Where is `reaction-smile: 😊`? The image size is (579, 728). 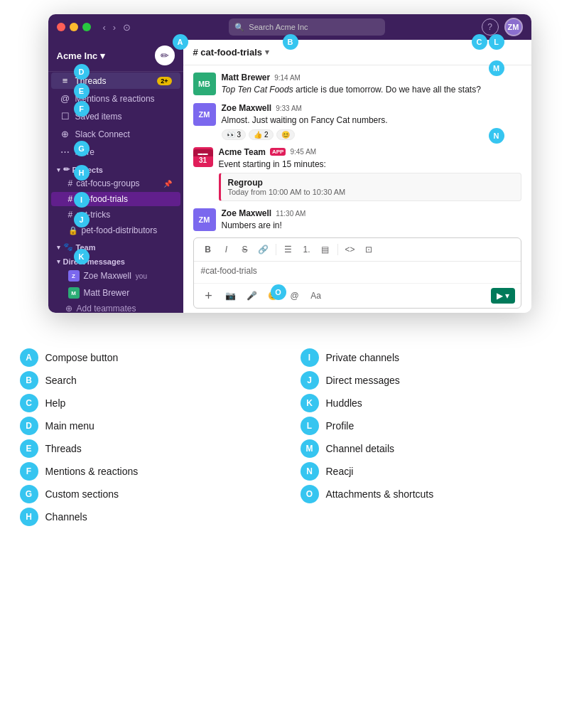 reaction-smile: 😊 is located at coordinates (286, 135).